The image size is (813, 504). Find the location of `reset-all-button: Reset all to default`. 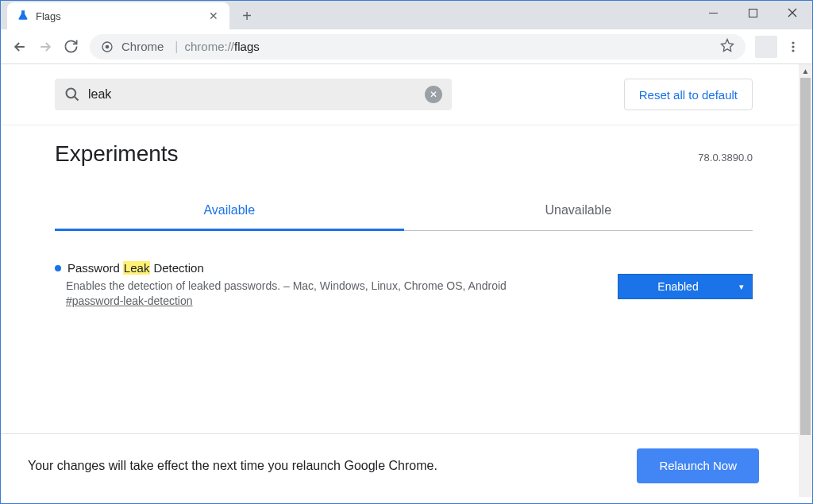

reset-all-button: Reset all to default is located at coordinates (688, 94).